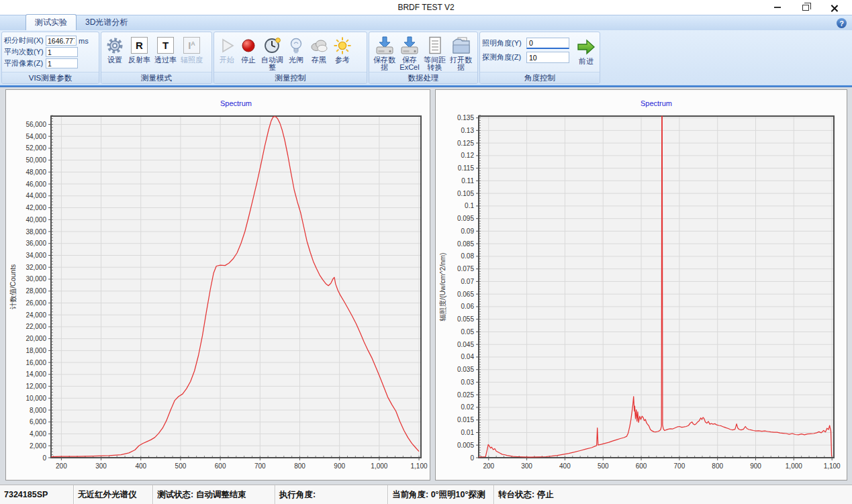 Image resolution: width=852 pixels, height=504 pixels. I want to click on status-device-name: 无近红外光谱仪, so click(113, 495).